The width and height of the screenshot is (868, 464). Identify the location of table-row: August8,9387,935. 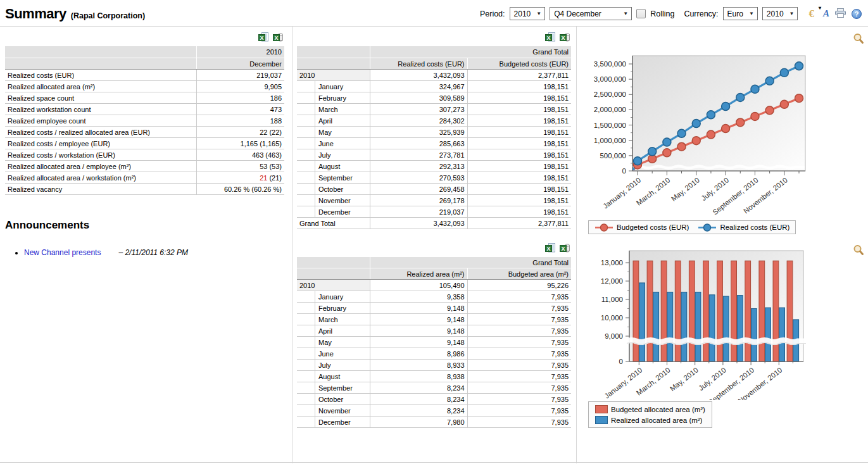
(434, 377).